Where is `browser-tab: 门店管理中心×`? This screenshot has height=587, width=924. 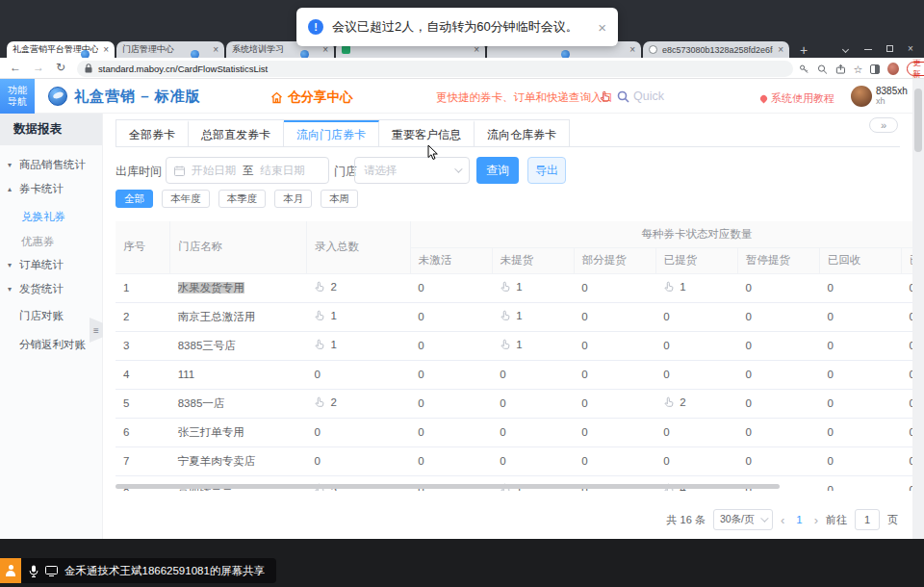 browser-tab: 门店管理中心× is located at coordinates (170, 50).